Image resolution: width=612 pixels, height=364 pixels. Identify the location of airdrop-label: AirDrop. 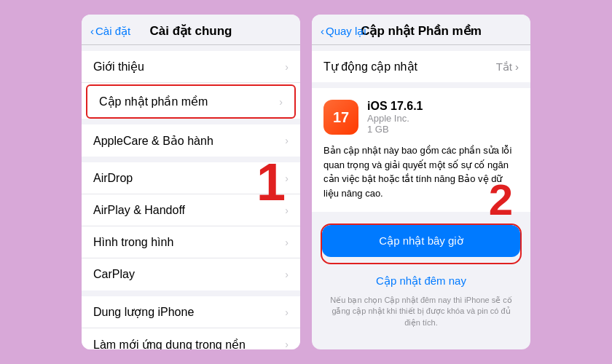
(113, 178).